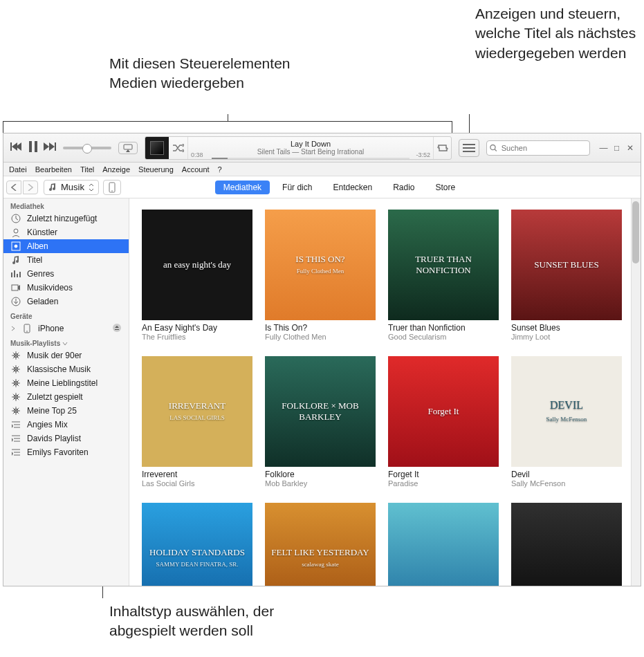 The width and height of the screenshot is (644, 657). Describe the element at coordinates (196, 169) in the screenshot. I see `menu-account: Account` at that location.